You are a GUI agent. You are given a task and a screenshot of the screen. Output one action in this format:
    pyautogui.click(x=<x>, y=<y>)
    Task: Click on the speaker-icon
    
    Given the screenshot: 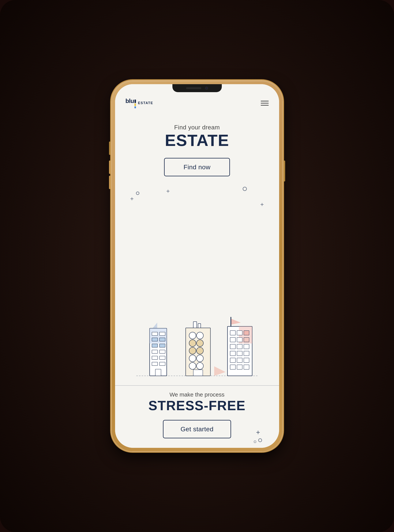 What is the action you would take?
    pyautogui.click(x=194, y=88)
    